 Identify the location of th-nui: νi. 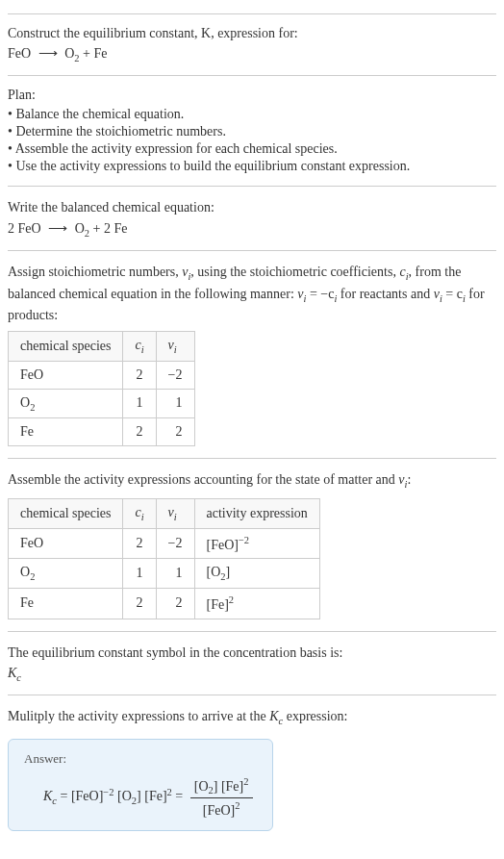
(175, 514).